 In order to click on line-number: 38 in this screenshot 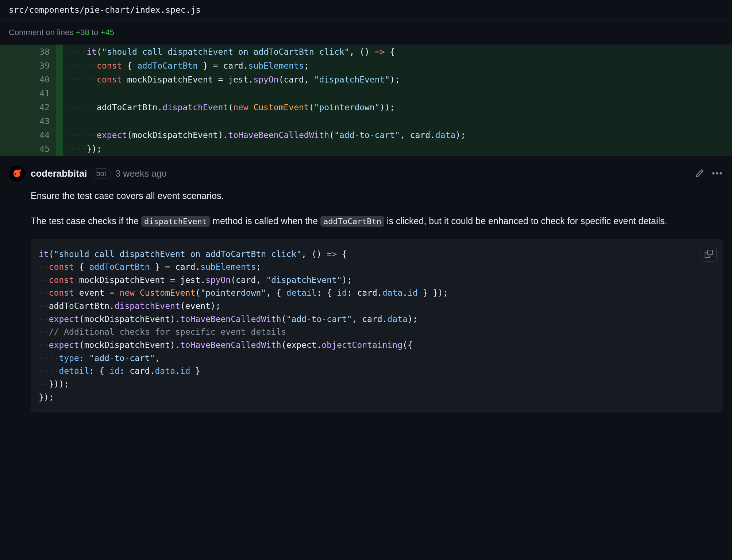, I will do `click(28, 52)`.